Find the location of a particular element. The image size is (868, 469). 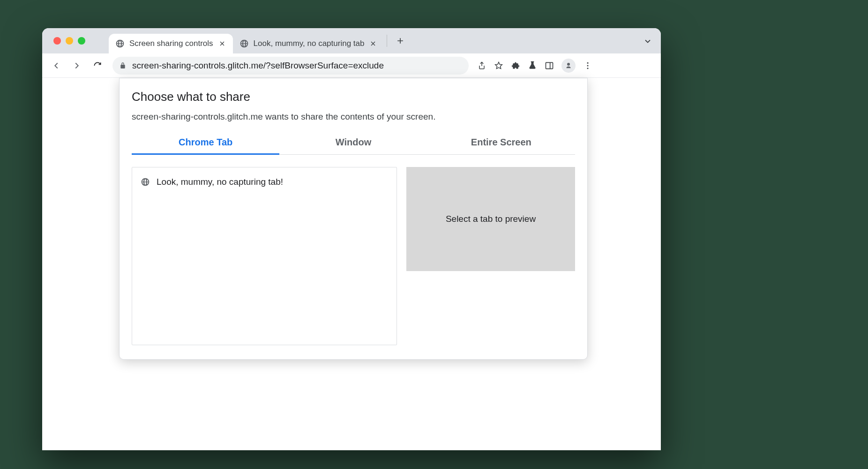

profile-avatar-icon is located at coordinates (569, 66).